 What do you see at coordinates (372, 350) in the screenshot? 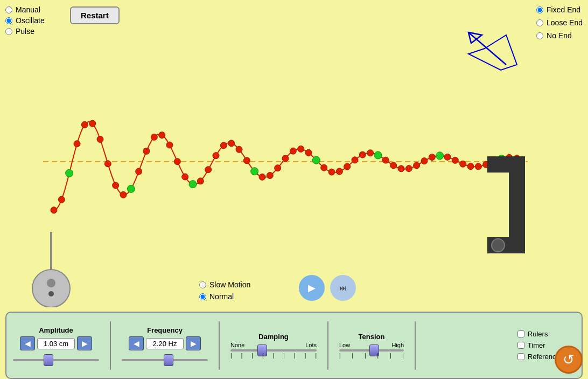
I see `tension-slider` at bounding box center [372, 350].